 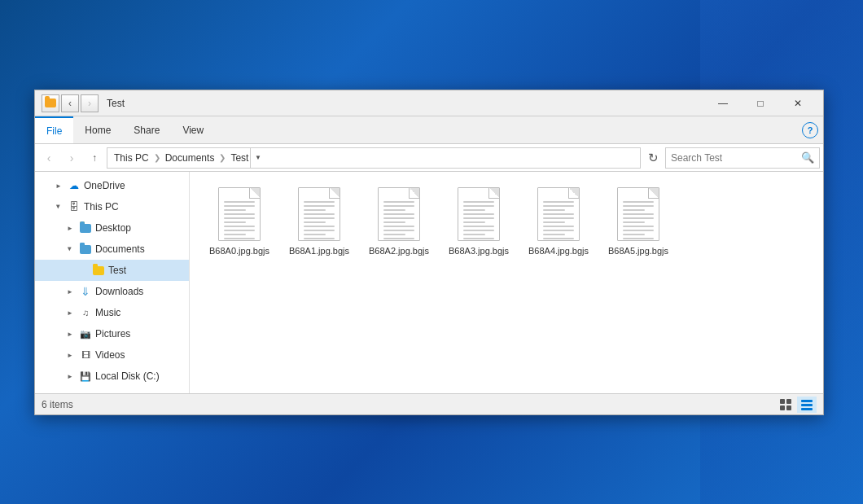 What do you see at coordinates (374, 158) in the screenshot?
I see `address-path: This PC ❯ Documents ❯ Test ▼` at bounding box center [374, 158].